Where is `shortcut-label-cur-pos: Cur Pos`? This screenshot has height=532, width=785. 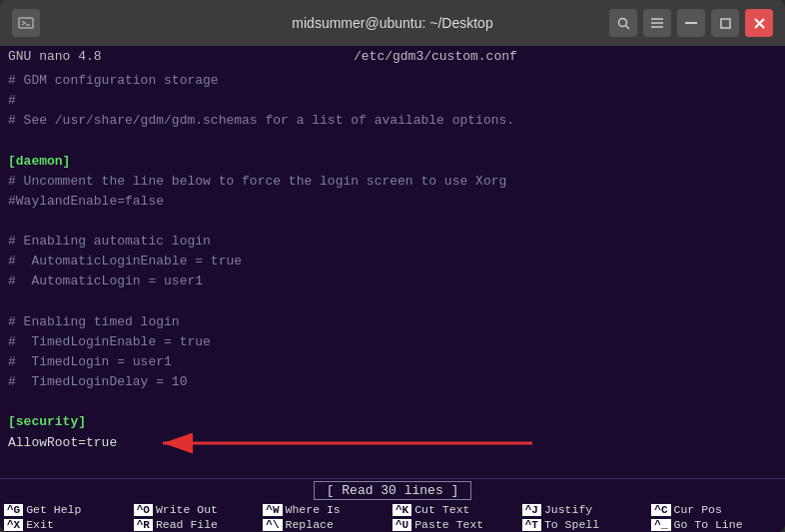
shortcut-label-cur-pos: Cur Pos is located at coordinates (698, 509).